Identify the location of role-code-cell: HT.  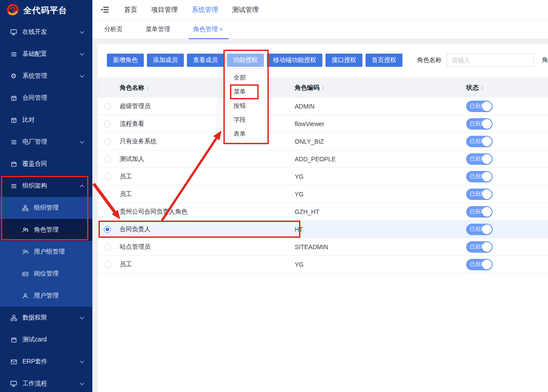
(380, 229).